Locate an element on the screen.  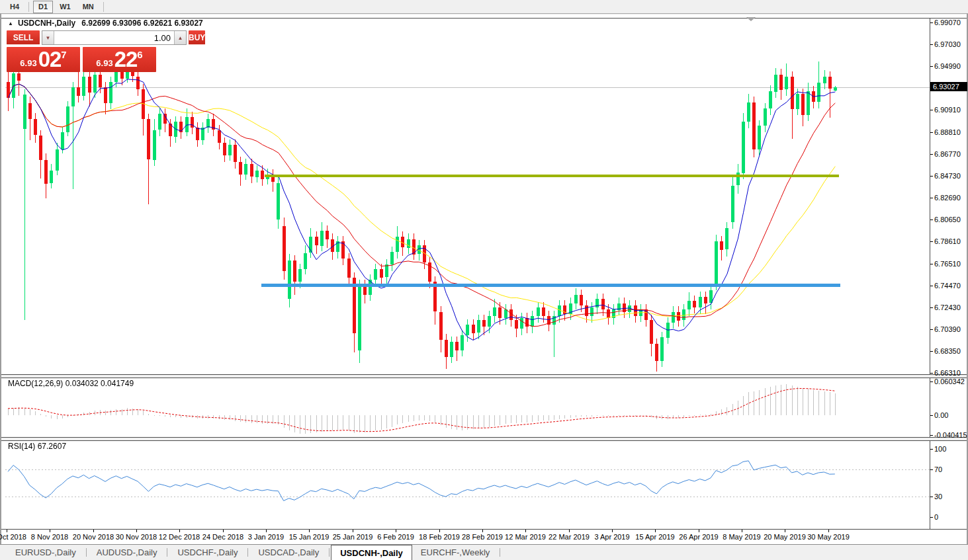
collapse-panel-icon: ▲ is located at coordinates (11, 24).